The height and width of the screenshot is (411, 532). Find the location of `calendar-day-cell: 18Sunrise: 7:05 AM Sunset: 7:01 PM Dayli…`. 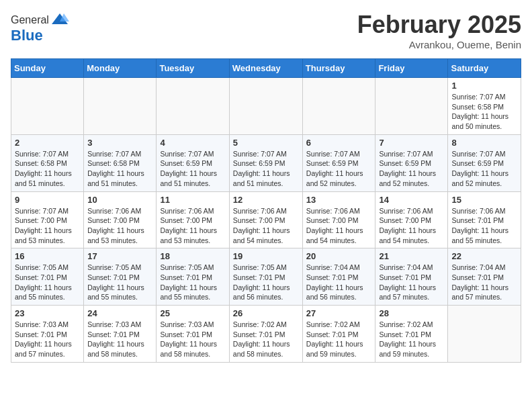

calendar-day-cell: 18Sunrise: 7:05 AM Sunset: 7:01 PM Dayli… is located at coordinates (193, 277).